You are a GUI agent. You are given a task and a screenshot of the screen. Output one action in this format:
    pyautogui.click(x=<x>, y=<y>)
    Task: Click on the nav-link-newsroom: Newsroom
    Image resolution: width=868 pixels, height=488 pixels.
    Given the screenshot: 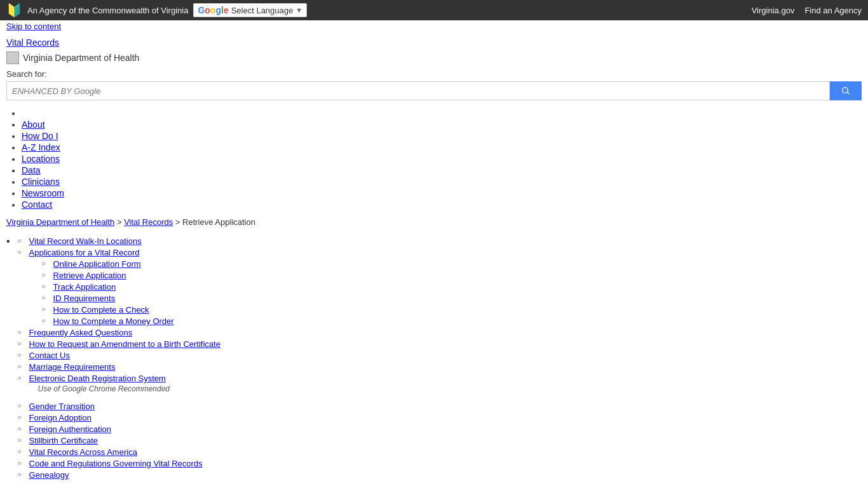 What is the action you would take?
    pyautogui.click(x=43, y=193)
    